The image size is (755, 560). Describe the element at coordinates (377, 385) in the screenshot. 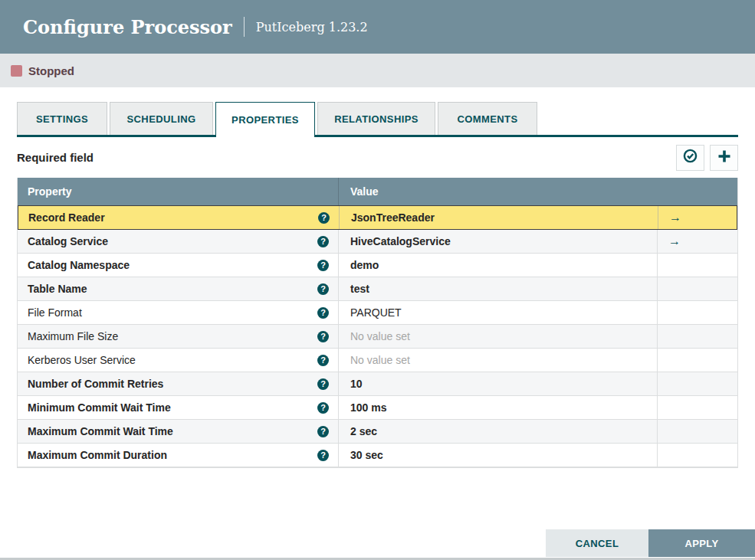

I see `table-row: Number of Commit Retries?10` at that location.